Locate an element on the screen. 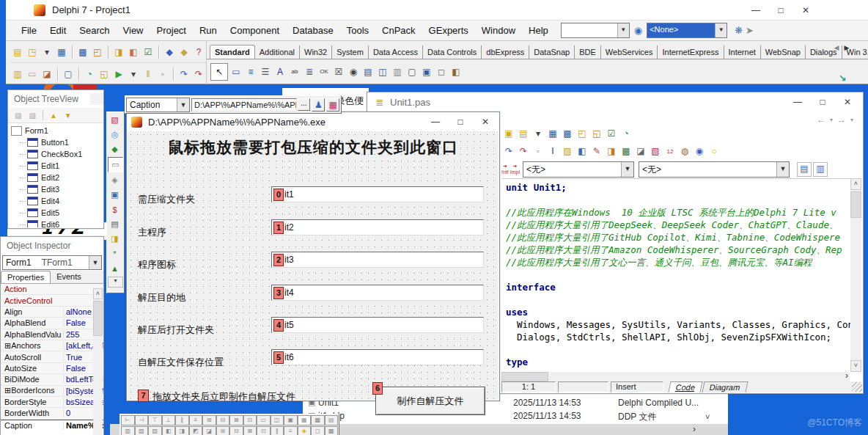  package-icon: ◨ is located at coordinates (611, 151).